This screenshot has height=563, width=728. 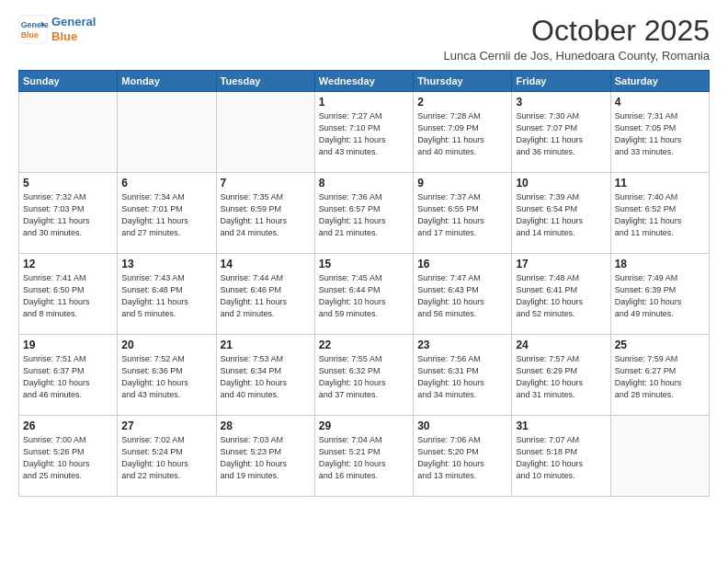 What do you see at coordinates (463, 132) in the screenshot?
I see `table-row: 2Sunrise: 7:28 AM Sunset: 7:09 PM Daylig…` at bounding box center [463, 132].